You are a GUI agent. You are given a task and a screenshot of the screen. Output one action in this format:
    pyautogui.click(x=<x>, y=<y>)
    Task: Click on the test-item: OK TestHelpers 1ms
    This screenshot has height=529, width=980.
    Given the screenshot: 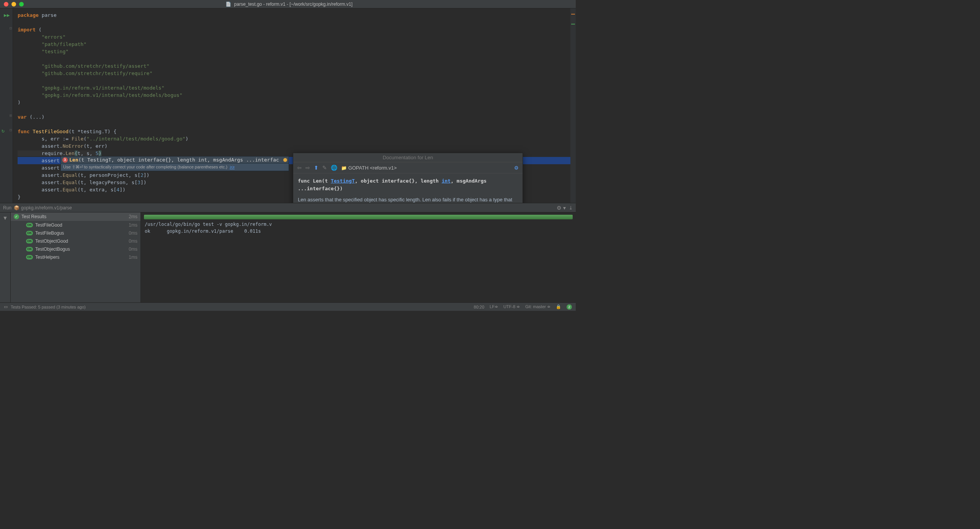 What is the action you would take?
    pyautogui.click(x=76, y=257)
    